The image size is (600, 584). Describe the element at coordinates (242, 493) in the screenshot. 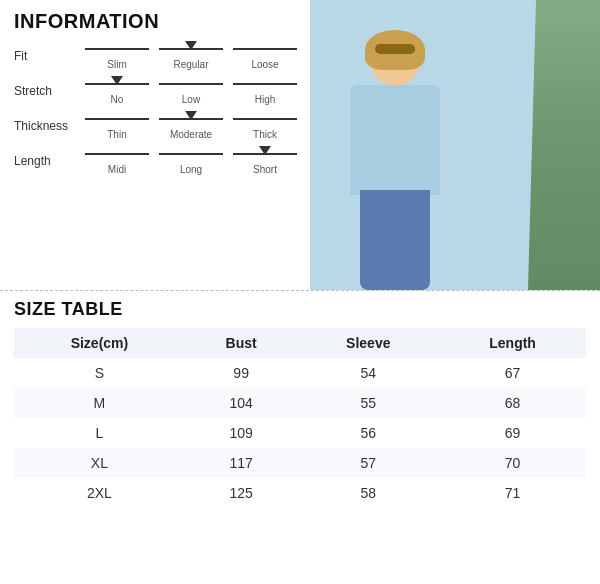

I see `table-cell: 125` at that location.